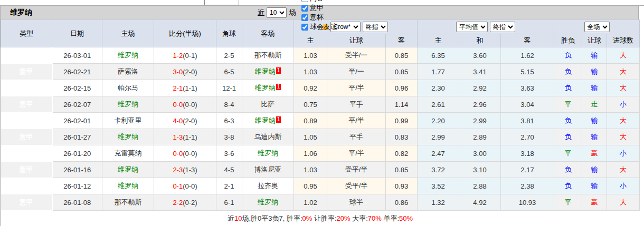  Describe the element at coordinates (528, 137) in the screenshot. I see `eu-away-odds-cell: 2.70` at that location.